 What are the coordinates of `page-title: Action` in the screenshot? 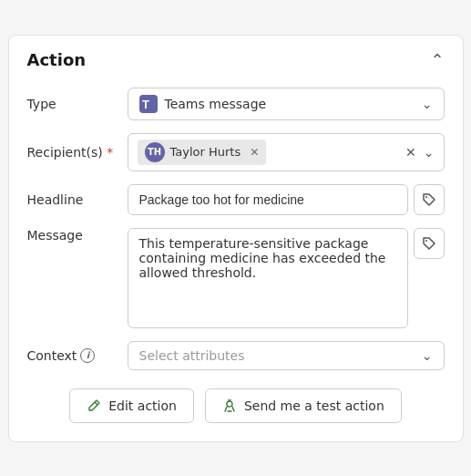 It's located at (56, 60).